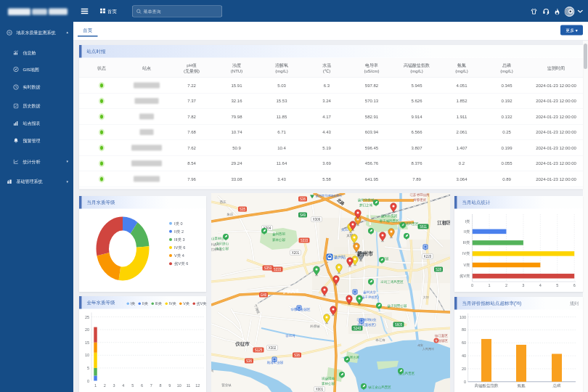  I want to click on svg-text: 40, so click(464, 356).